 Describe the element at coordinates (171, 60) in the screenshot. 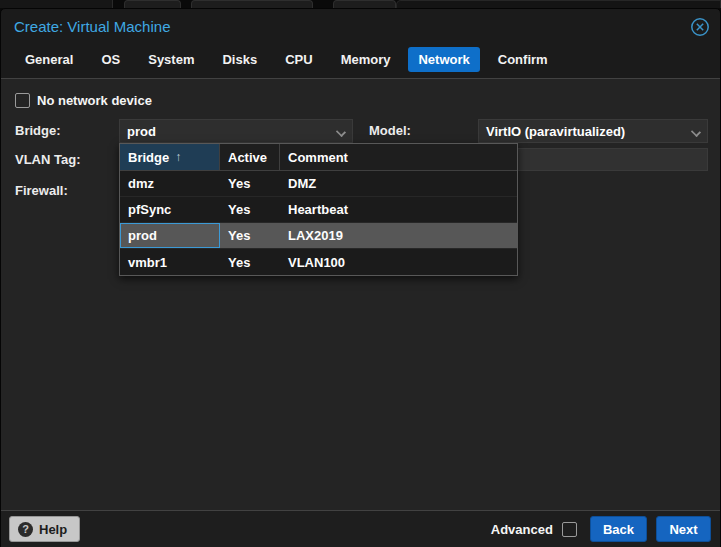

I see `tab-system: System` at that location.